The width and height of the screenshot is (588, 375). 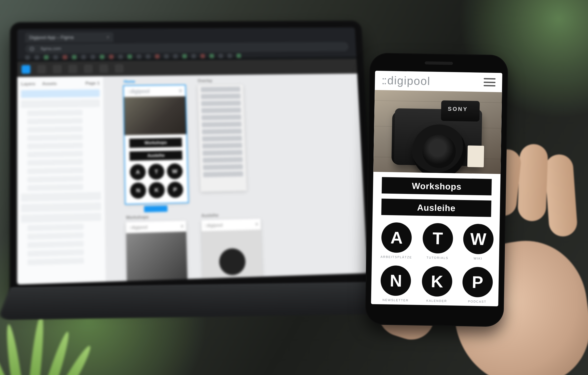 I want to click on mini-hero-image, so click(x=155, y=116).